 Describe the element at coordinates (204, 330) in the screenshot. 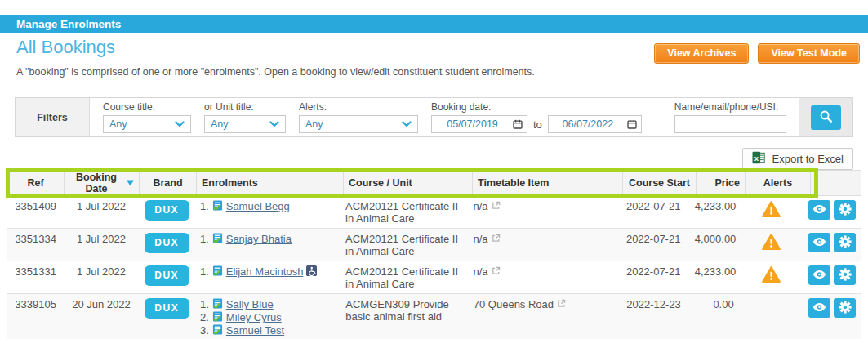

I see `enrolment-number: 3.` at that location.